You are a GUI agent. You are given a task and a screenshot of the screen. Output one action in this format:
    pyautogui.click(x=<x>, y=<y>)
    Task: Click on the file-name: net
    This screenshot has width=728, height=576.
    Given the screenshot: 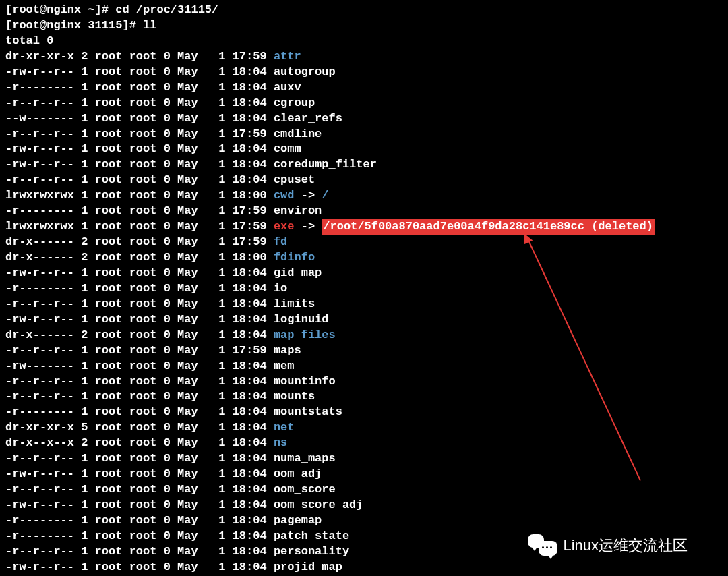 What is the action you would take?
    pyautogui.click(x=284, y=428)
    